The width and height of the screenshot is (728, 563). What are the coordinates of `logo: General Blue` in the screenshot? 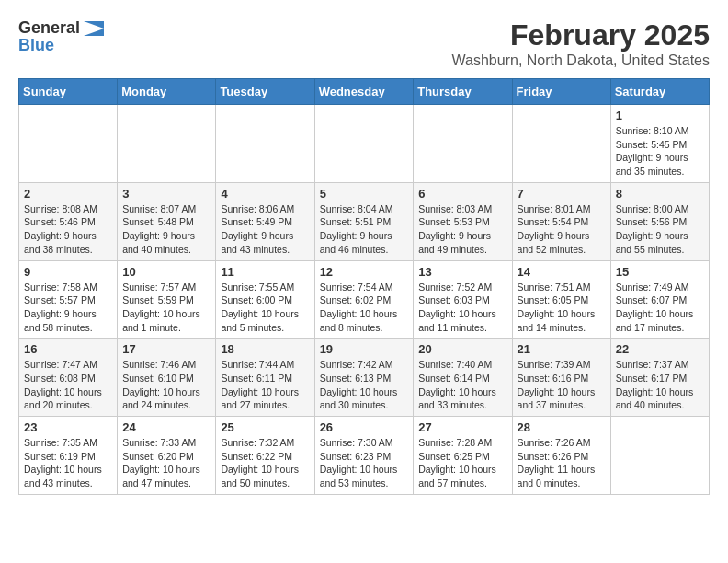 It's located at (61, 37).